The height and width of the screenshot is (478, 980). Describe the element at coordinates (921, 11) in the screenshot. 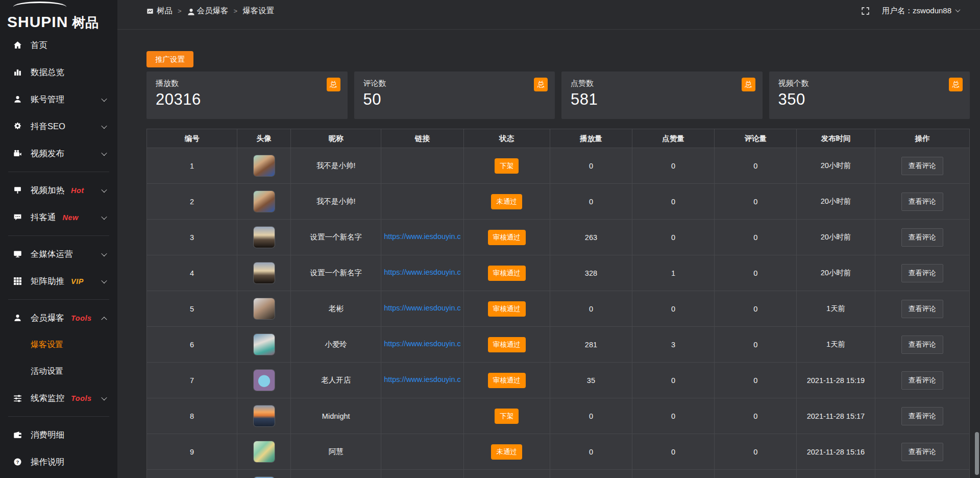

I see `user-menu: 用户名：zswodun88` at that location.